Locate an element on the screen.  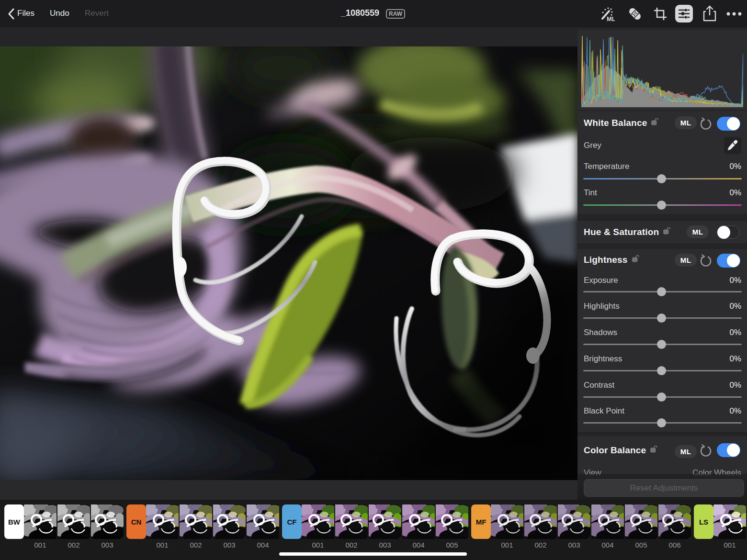
svg-text: ML is located at coordinates (611, 19).